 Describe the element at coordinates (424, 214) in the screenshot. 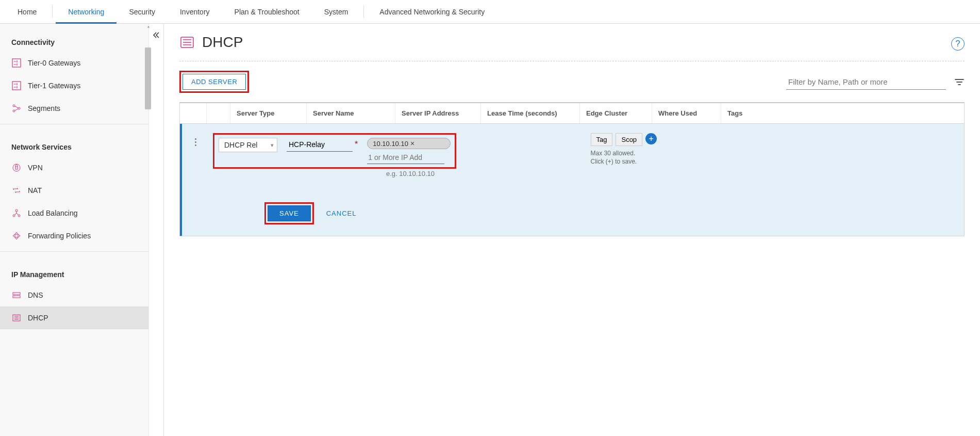

I see `row-actions: SAVE CANCEL` at that location.